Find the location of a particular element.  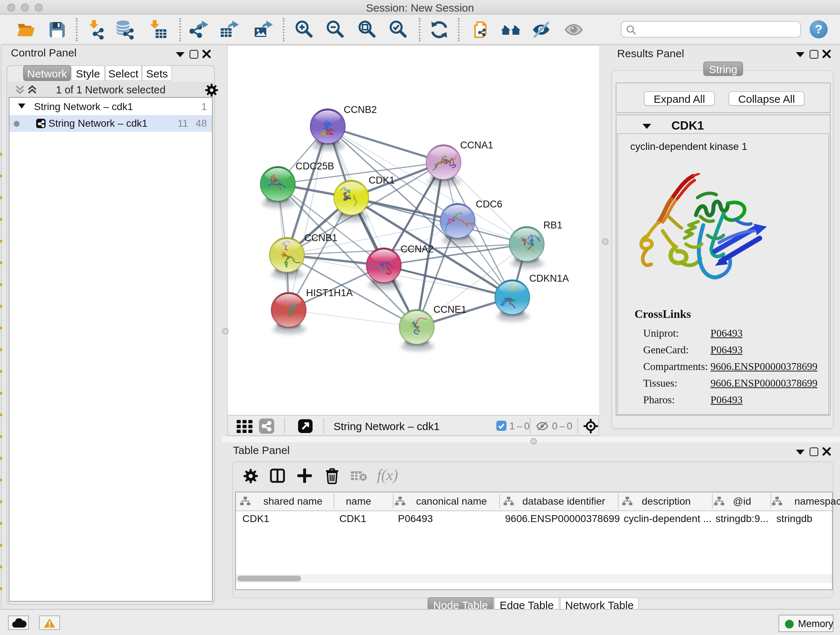

svg-text: CCNB2 is located at coordinates (360, 109).